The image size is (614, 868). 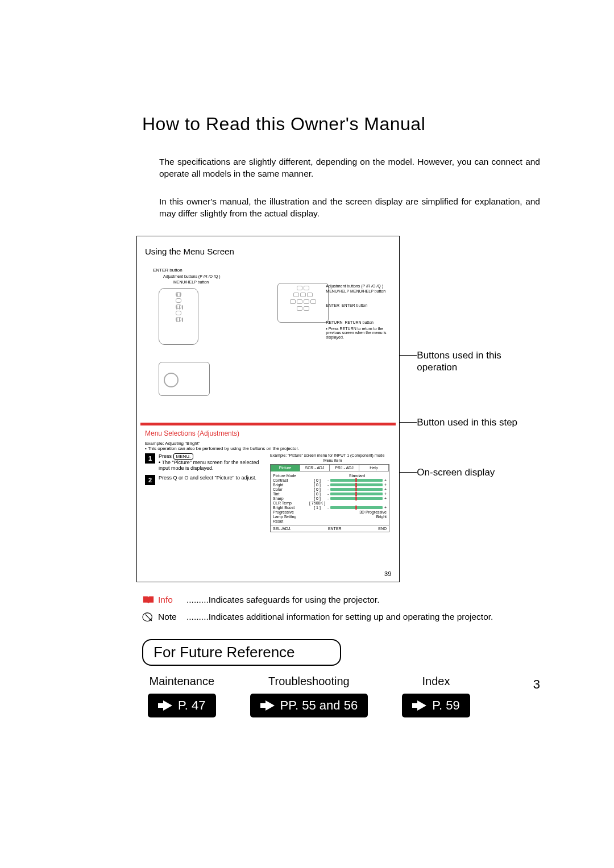 What do you see at coordinates (204, 277) in the screenshot?
I see `adjustment-buttons-label: Adjustment buttons (P /R /O /Q )` at bounding box center [204, 277].